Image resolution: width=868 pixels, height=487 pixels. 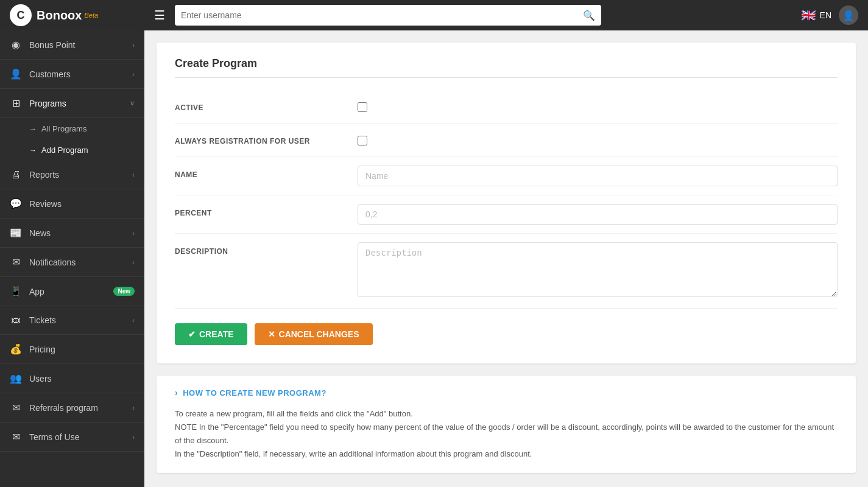 I want to click on programs-icon: ⊞, so click(x=16, y=103).